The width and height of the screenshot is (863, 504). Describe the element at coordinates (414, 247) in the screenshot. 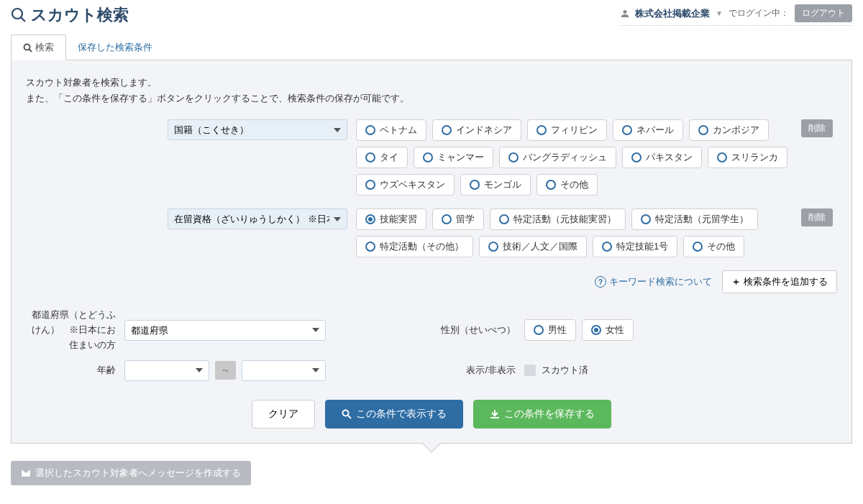

I see `filter-option: 特定活動（その他）` at that location.